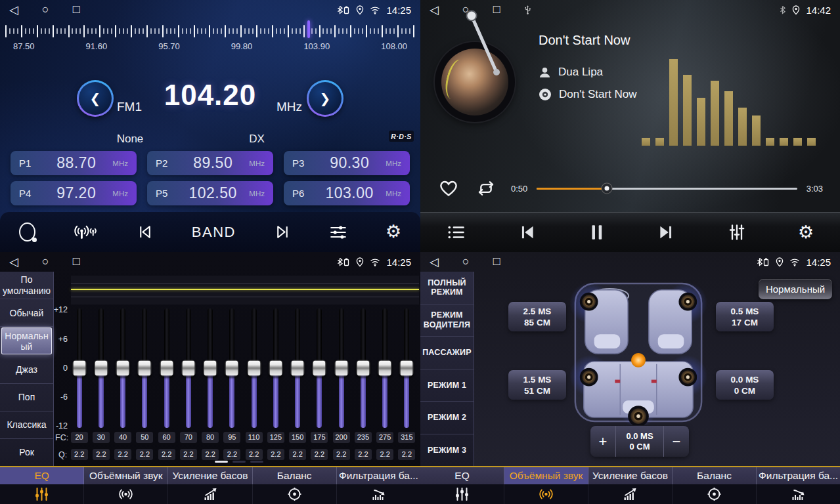 This screenshot has width=840, height=504. I want to click on seek-next-button, so click(282, 232).